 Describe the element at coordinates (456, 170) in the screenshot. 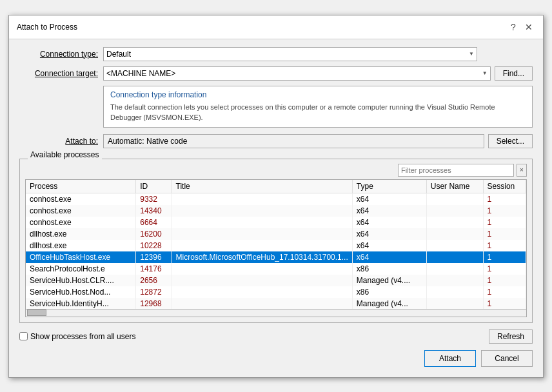

I see `filter-input` at that location.